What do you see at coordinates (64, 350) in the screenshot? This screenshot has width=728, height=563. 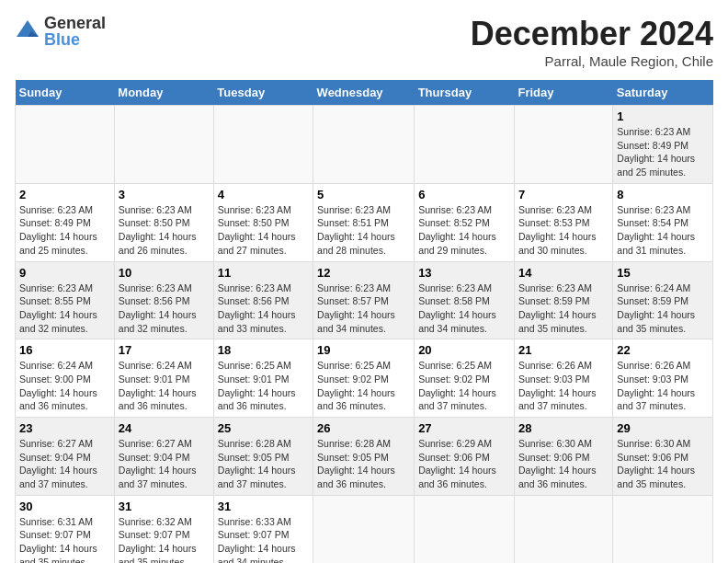 I see `day-number: 16` at bounding box center [64, 350].